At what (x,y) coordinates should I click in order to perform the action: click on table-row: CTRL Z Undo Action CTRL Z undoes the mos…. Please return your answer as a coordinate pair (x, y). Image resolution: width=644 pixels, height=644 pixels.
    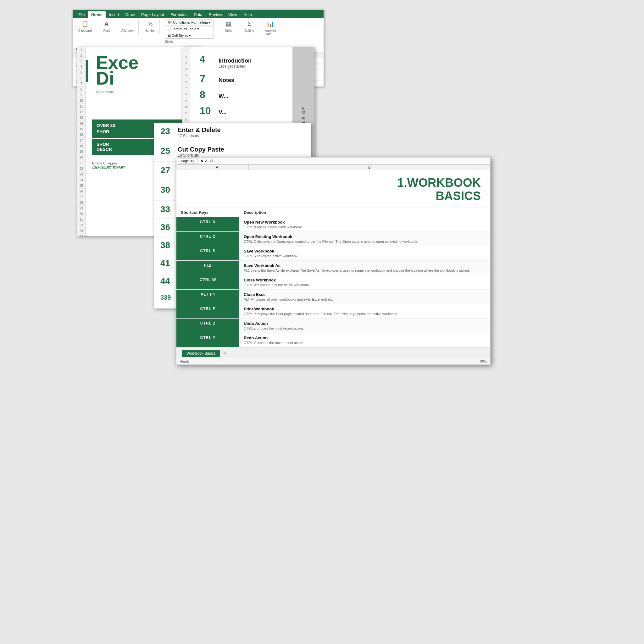
    Looking at the image, I should click on (333, 325).